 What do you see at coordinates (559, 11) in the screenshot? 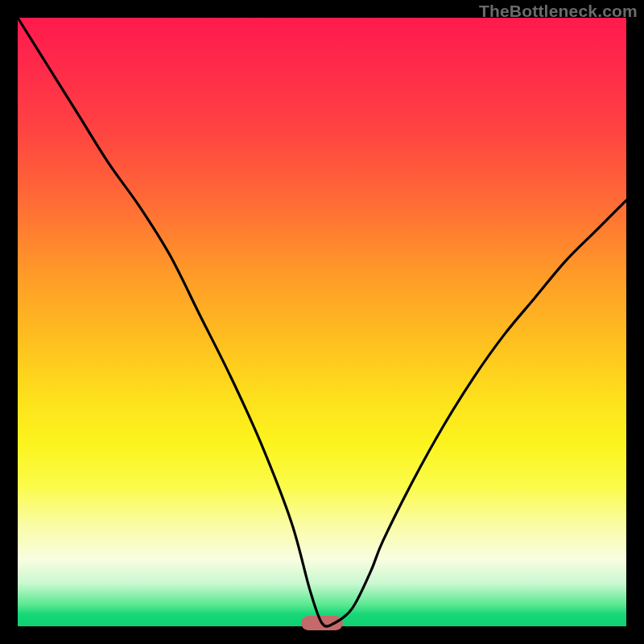
I see `watermark-text: TheBottleneck.com` at bounding box center [559, 11].